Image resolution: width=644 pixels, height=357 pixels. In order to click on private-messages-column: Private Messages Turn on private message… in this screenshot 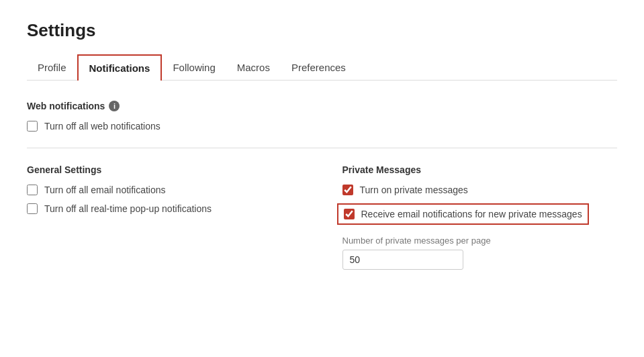, I will do `click(480, 217)`.